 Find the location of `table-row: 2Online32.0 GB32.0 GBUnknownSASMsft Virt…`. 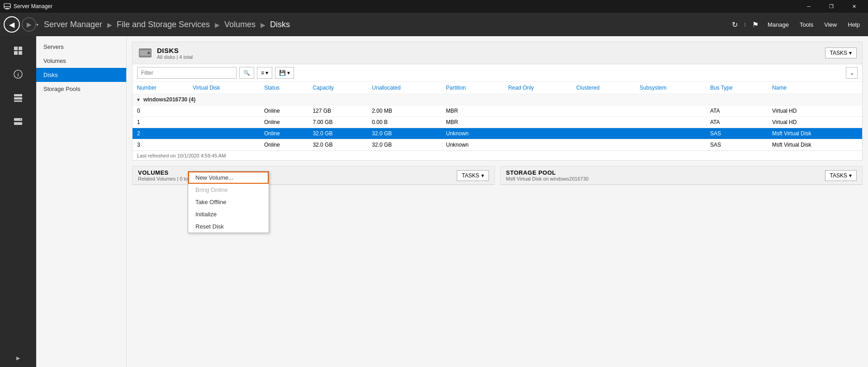

table-row: 2Online32.0 GB32.0 GBUnknownSASMsft Virt… is located at coordinates (498, 134).